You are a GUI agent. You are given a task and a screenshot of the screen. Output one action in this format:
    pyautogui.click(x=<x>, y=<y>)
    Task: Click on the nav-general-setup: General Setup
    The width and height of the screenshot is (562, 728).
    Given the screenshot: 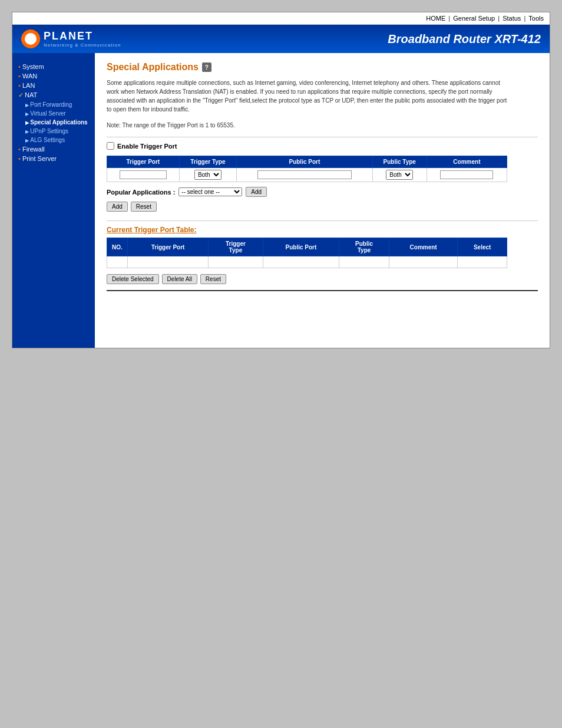 What is the action you would take?
    pyautogui.click(x=474, y=18)
    